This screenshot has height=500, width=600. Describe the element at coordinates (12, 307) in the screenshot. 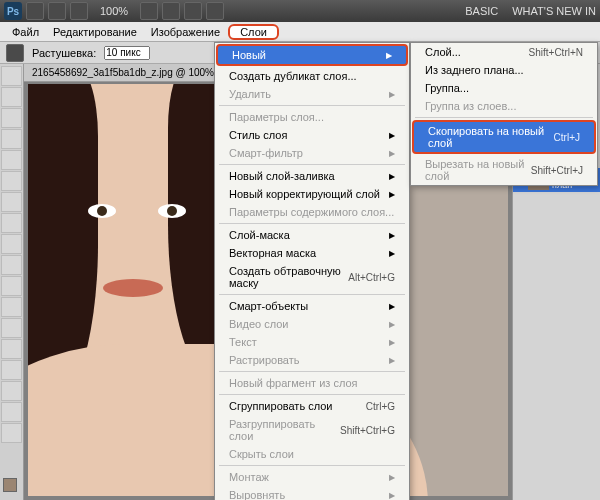

I see `tool-gradient` at that location.